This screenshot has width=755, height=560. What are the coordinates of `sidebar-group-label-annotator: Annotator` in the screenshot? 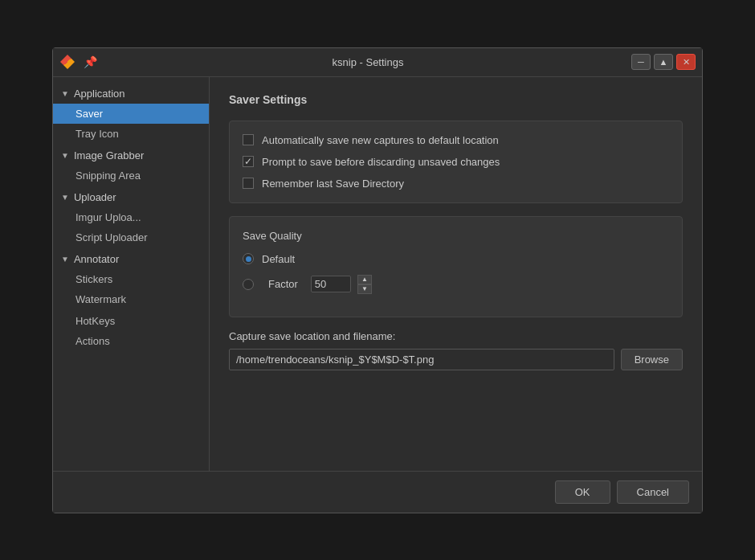 It's located at (96, 259).